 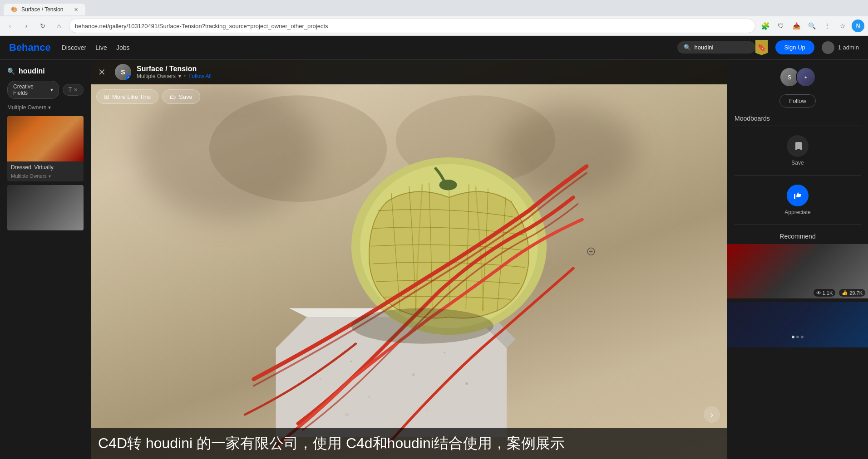 I want to click on project-info: Surface / Tension Multiple Owners ▾ • Fo…, so click(x=429, y=72).